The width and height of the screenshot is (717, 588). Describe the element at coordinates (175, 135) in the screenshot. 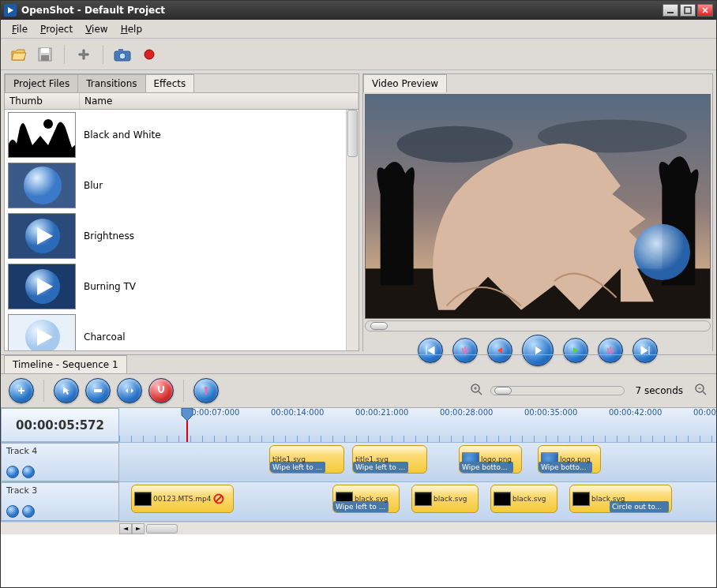

I see `effect-item: Black and White` at that location.